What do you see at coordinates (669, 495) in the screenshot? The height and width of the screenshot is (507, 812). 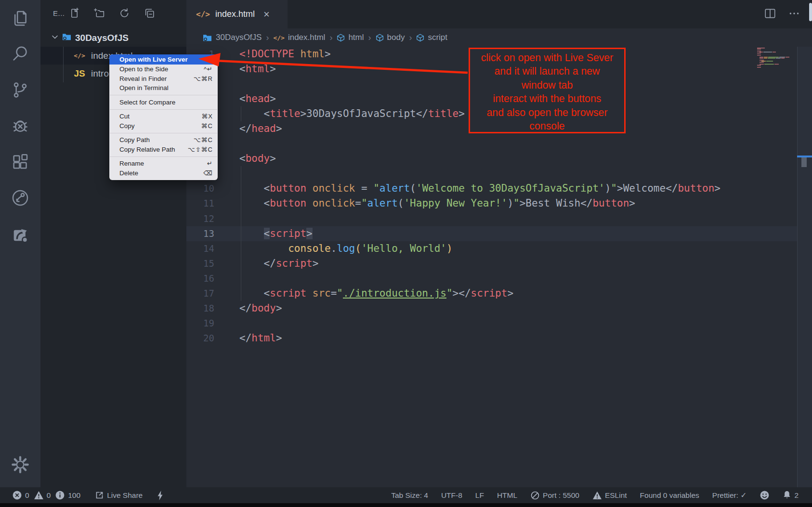 I see `status-found-0-variables: Found 0 variables` at bounding box center [669, 495].